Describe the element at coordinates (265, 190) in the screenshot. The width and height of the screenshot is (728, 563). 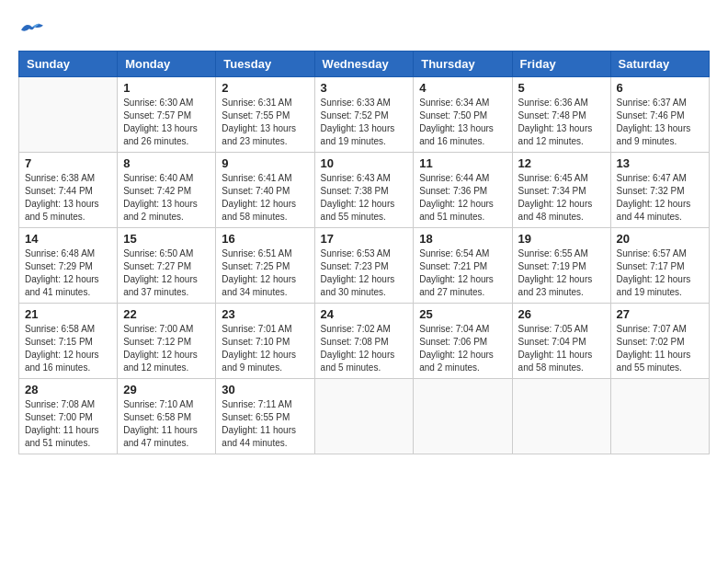
I see `calendar-cell: 9Sunrise: 6:41 AM Sunset: 7:40 PM Daylig…` at that location.